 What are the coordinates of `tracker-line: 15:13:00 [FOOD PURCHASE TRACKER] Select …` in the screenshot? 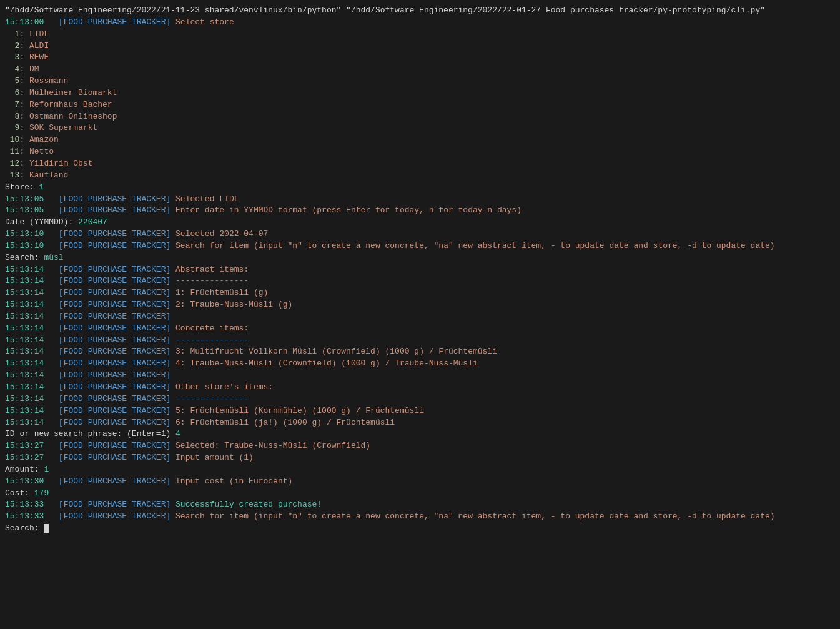 It's located at (420, 22).